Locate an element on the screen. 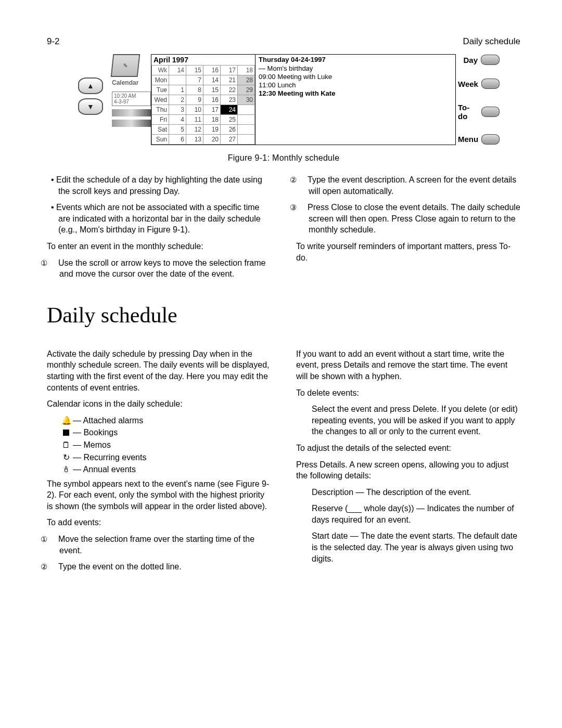  paragraph: Calendar icons in the daily schedule: is located at coordinates (159, 404).